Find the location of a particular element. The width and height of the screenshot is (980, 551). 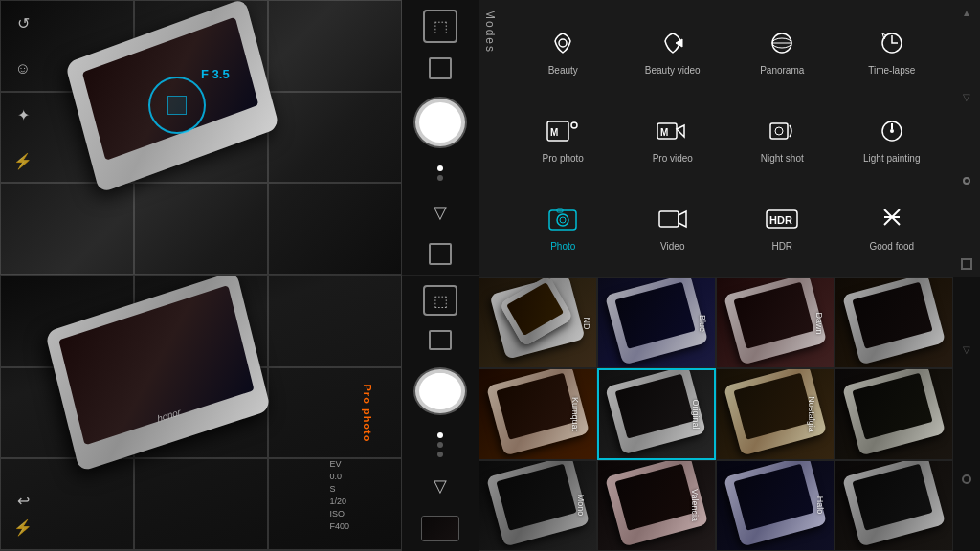

filter-row1-col4 is located at coordinates (894, 323).